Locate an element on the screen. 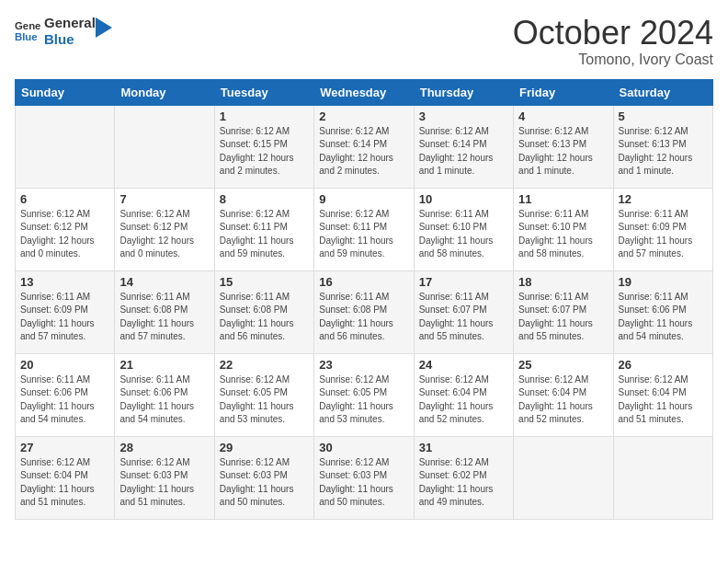  calendar-header-row: SundayMondayTuesdayWednesdayThursdayFrid… is located at coordinates (364, 92).